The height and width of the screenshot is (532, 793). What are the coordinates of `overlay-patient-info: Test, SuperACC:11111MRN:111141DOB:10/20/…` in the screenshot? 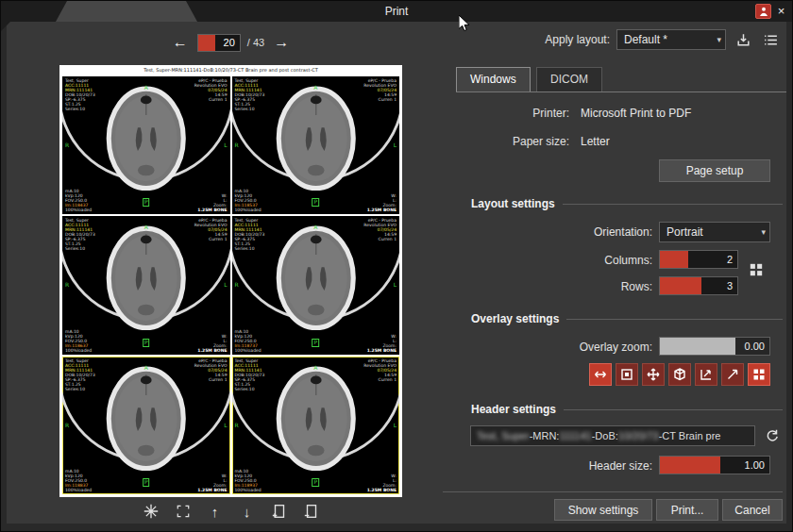 It's located at (80, 94).